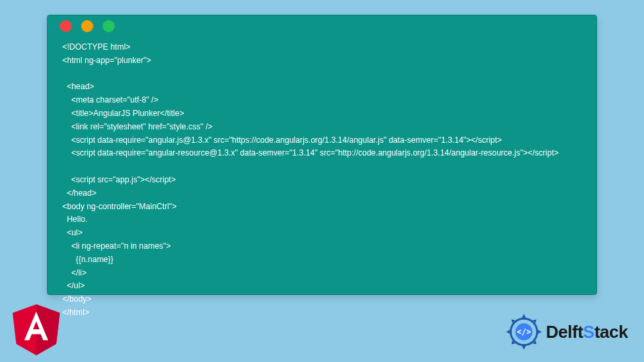 Image resolution: width=644 pixels, height=362 pixels. What do you see at coordinates (311, 153) in the screenshot?
I see `code-line: <script data-require="angular-resource@1…` at bounding box center [311, 153].